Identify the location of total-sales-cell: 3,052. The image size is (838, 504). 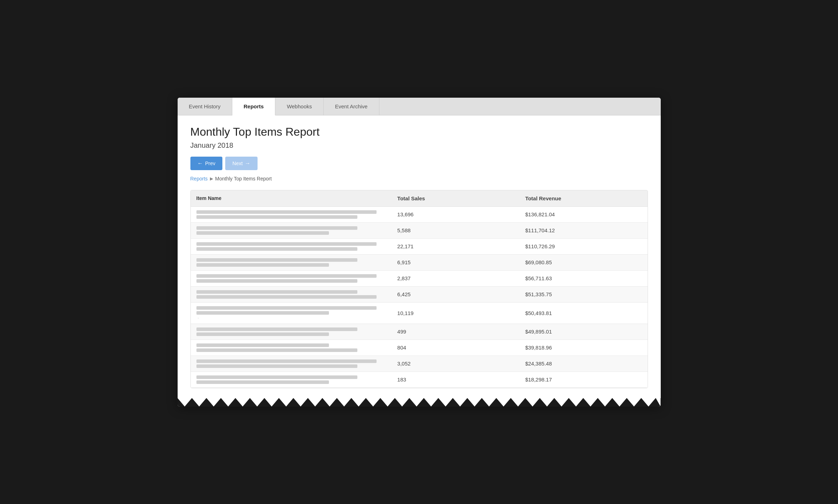
(455, 364).